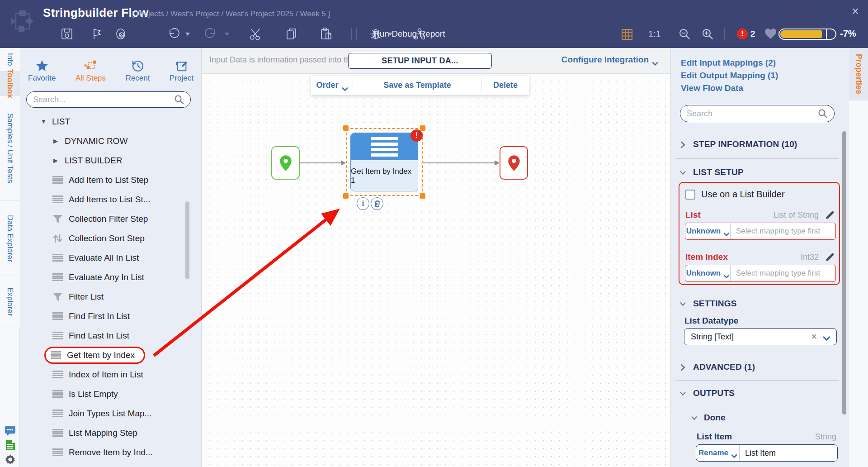 This screenshot has height=467, width=868. Describe the element at coordinates (684, 34) in the screenshot. I see `zoom-out-button` at that location.